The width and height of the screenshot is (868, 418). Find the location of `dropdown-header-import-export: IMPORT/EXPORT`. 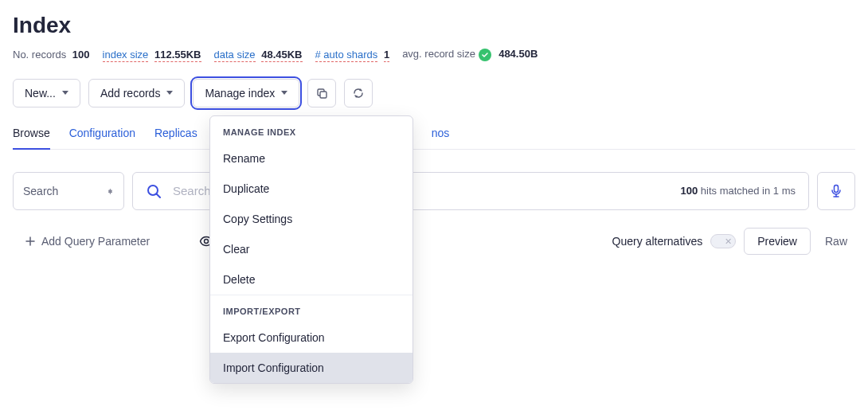

dropdown-header-import-export: IMPORT/EXPORT is located at coordinates (311, 309).